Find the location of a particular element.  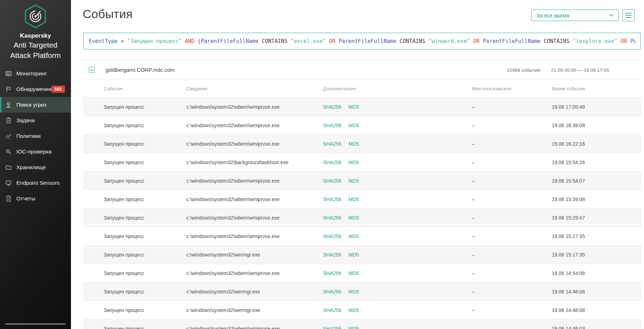

sidebar-item-detections: Обнаружения 581 is located at coordinates (35, 89).